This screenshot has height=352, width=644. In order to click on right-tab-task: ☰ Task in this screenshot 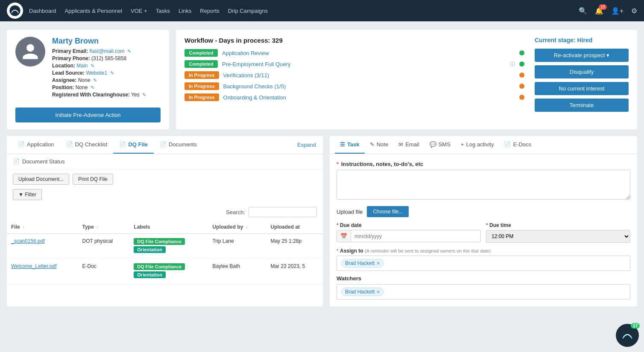, I will do `click(350, 145)`.